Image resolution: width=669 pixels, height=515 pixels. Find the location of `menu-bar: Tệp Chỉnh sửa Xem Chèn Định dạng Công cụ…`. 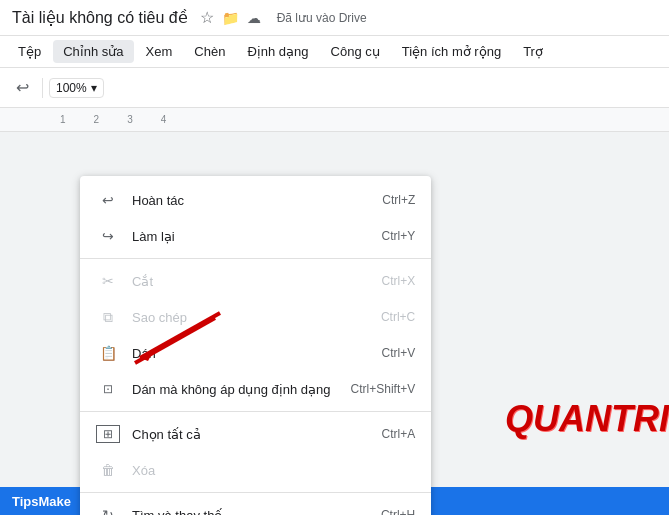

menu-bar: Tệp Chỉnh sửa Xem Chèn Định dạng Công cụ… is located at coordinates (334, 52).